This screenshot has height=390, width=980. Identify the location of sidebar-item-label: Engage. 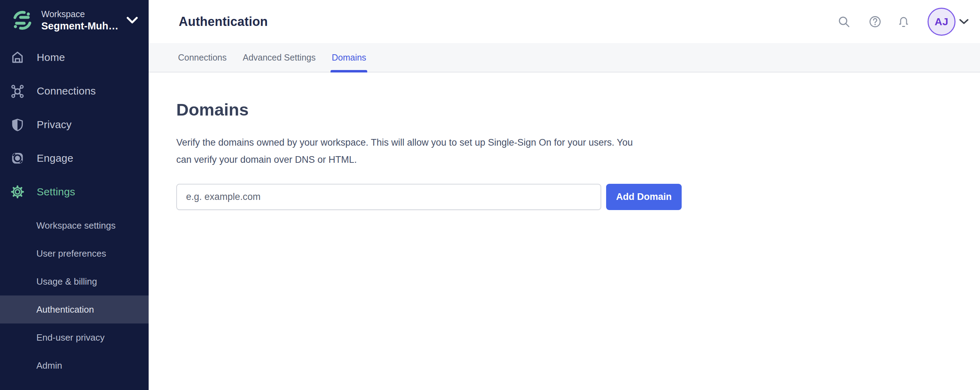
(55, 158).